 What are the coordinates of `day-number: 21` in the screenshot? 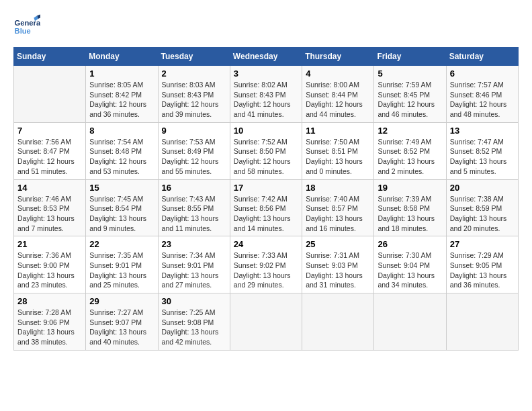 It's located at (50, 244).